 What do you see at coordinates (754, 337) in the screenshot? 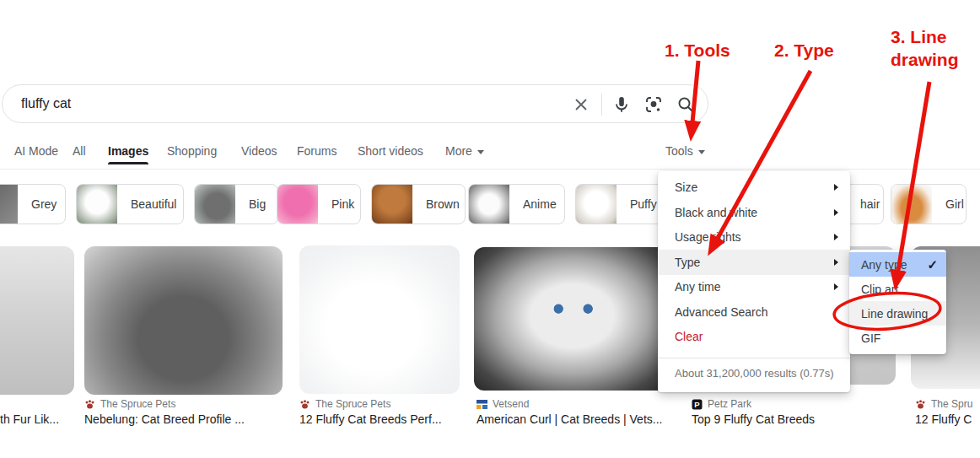
I see `menu-item-clear: Clear` at bounding box center [754, 337].